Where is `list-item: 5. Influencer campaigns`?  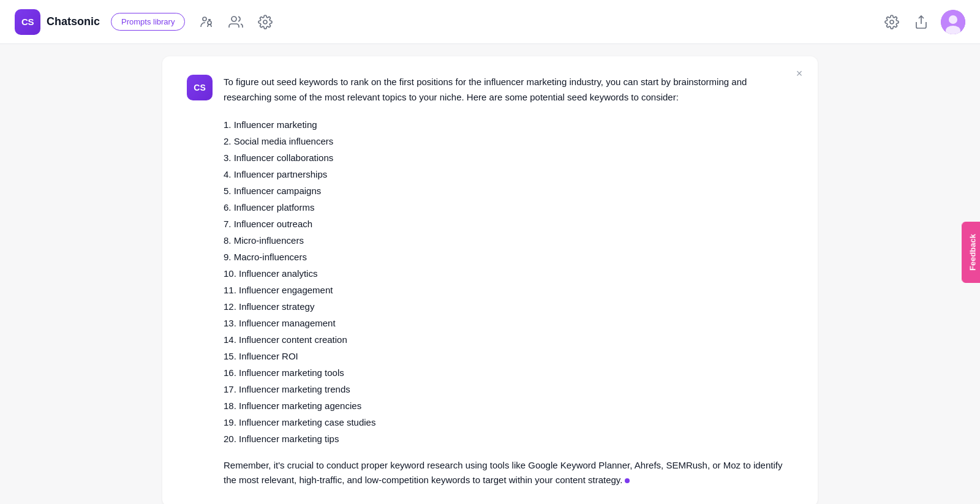
list-item: 5. Influencer campaigns is located at coordinates (508, 191).